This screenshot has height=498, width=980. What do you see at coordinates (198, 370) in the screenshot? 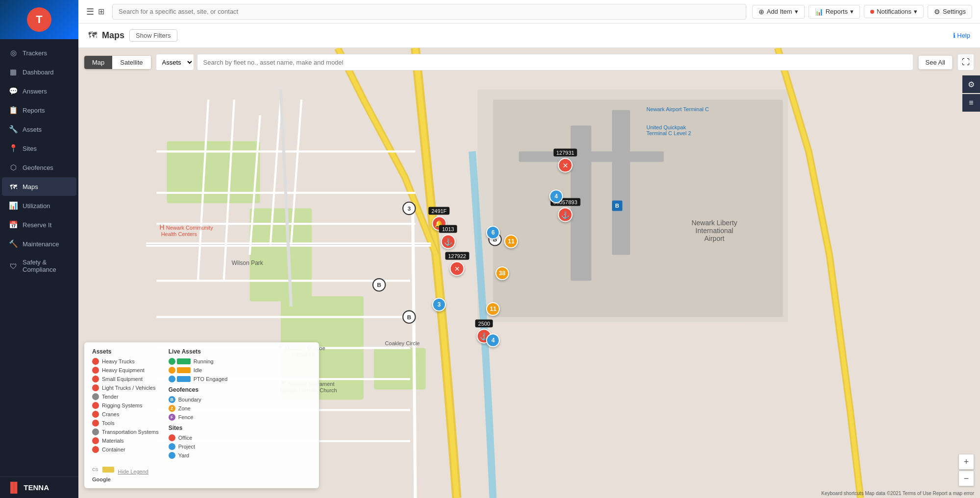
I see `legend-idle-label: Idle` at bounding box center [198, 370].